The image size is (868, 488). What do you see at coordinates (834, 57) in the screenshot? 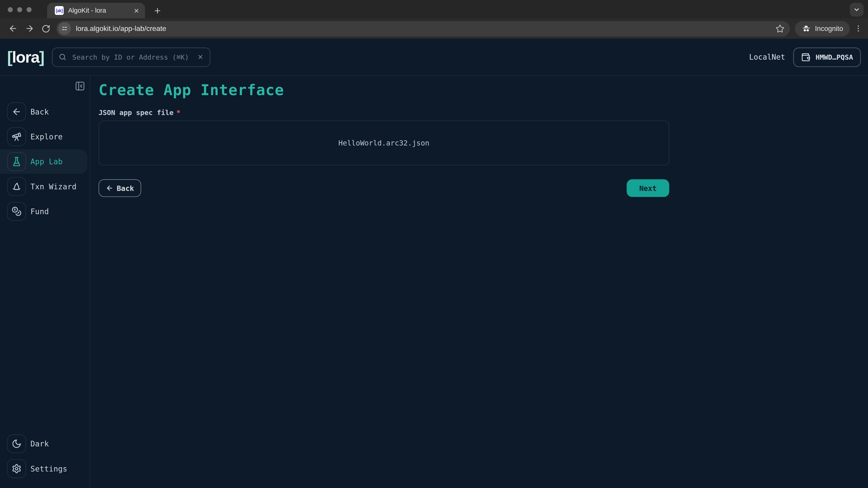
I see `wallet-address: HMWD…PQSA` at bounding box center [834, 57].